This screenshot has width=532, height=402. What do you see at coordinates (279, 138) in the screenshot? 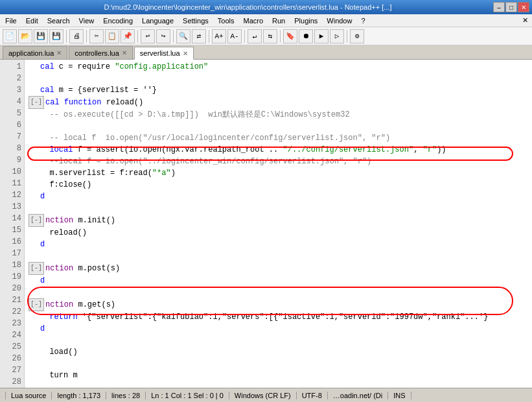
I see `code-line-7: -- local f io.open("/usr/local/logincent…` at bounding box center [279, 138].